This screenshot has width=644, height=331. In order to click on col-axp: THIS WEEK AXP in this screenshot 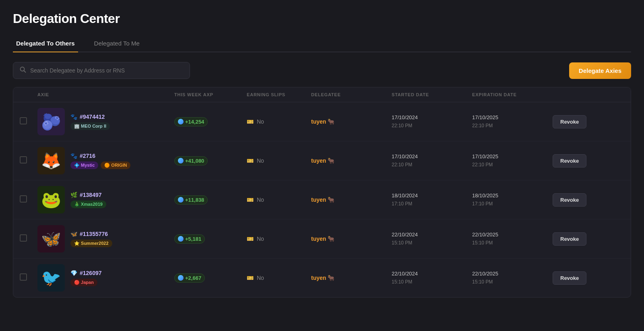, I will do `click(211, 95)`.